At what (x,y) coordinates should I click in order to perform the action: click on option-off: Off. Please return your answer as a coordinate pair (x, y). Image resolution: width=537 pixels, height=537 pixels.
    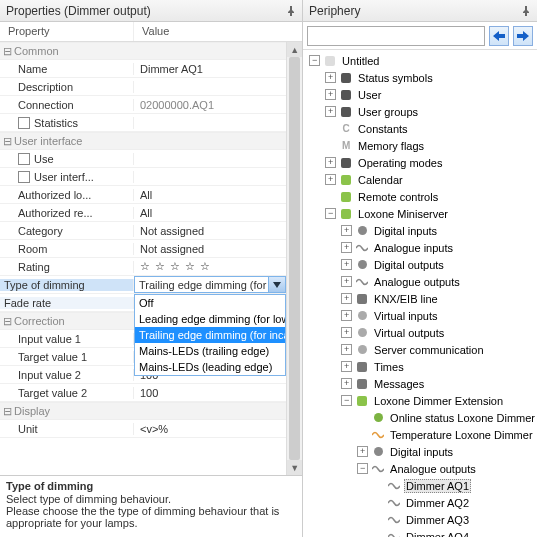
    Looking at the image, I should click on (210, 303).